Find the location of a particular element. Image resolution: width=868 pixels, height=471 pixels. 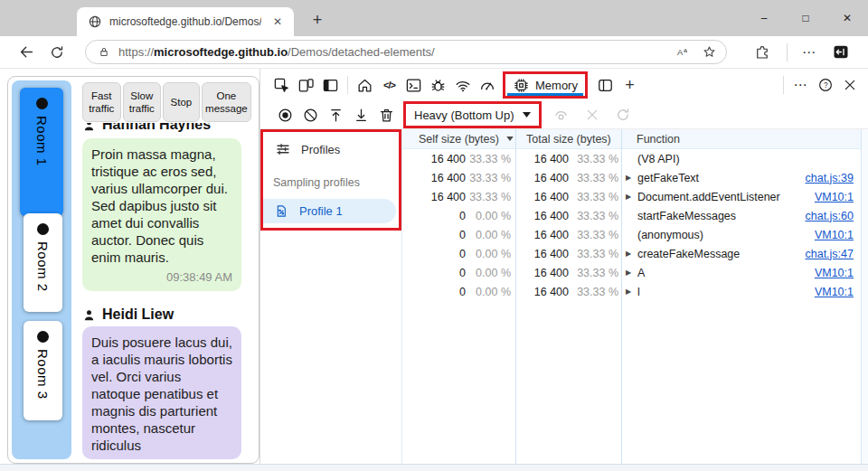

sources-icon: </> is located at coordinates (389, 85).